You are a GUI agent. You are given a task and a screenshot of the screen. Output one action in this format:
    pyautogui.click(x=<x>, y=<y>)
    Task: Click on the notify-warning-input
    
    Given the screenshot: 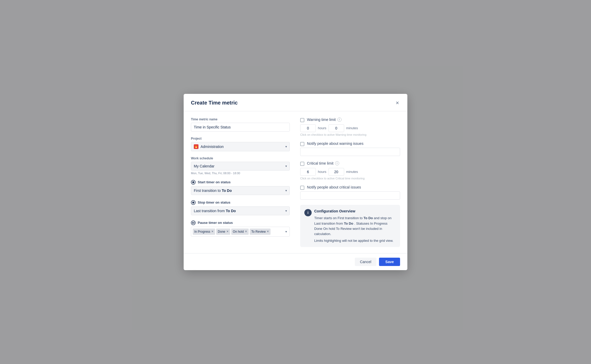 What is the action you would take?
    pyautogui.click(x=350, y=152)
    